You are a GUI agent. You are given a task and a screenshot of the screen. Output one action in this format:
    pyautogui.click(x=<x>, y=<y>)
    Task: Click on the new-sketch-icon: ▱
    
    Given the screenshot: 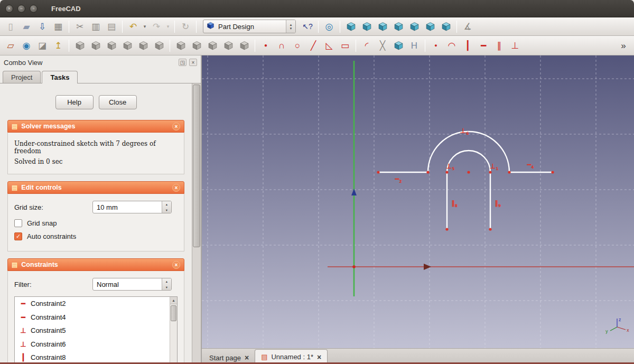 What is the action you would take?
    pyautogui.click(x=11, y=45)
    